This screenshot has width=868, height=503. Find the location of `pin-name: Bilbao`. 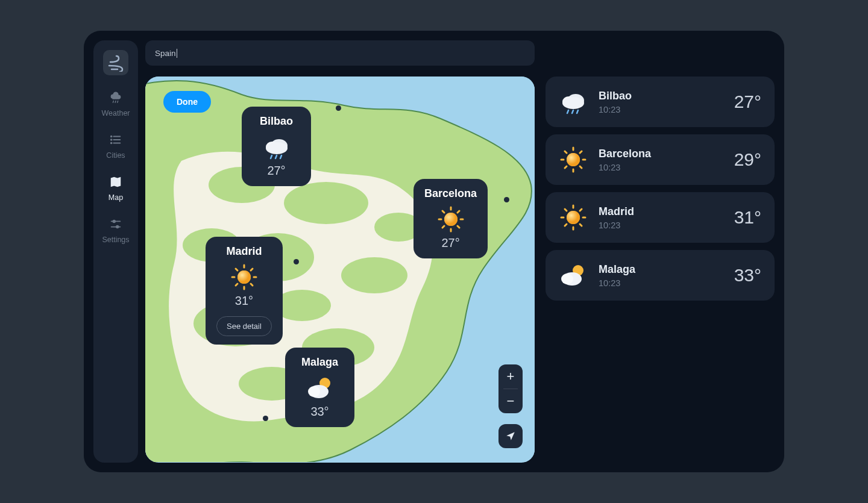

pin-name: Bilbao is located at coordinates (276, 122).